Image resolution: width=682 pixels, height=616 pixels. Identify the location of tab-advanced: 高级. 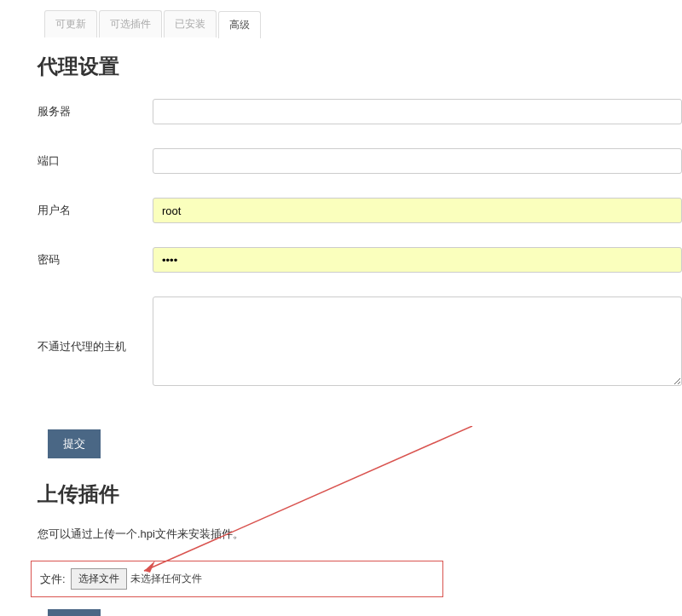
(240, 25).